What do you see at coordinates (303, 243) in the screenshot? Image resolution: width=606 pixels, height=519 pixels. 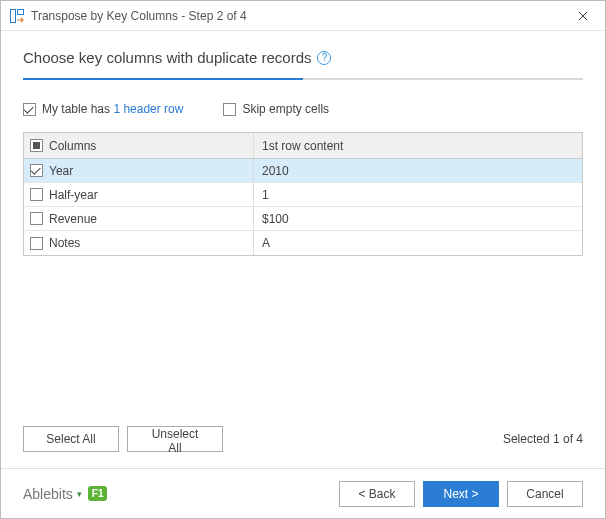 I see `table-row: NotesA` at bounding box center [303, 243].